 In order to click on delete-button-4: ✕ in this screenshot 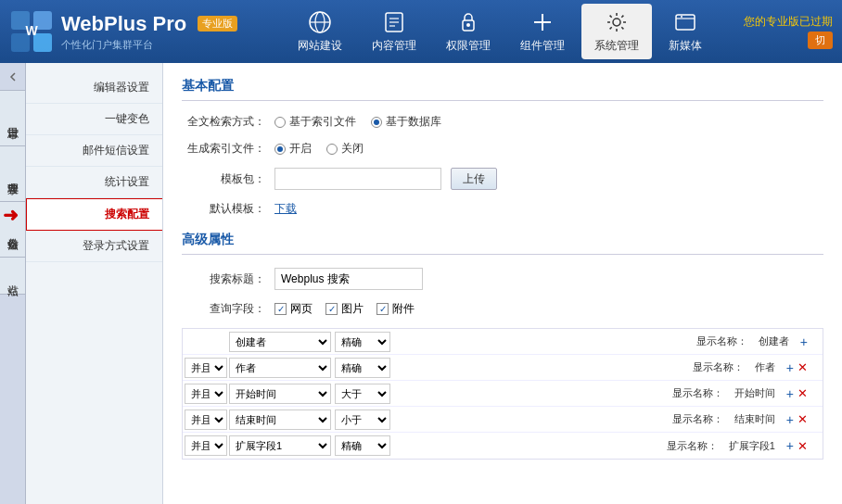, I will do `click(803, 447)`.